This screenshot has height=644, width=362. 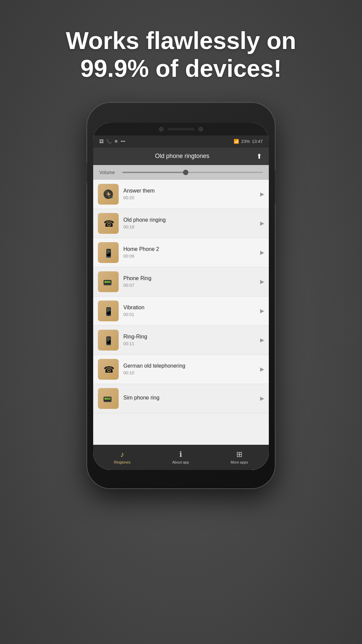 What do you see at coordinates (116, 142) in the screenshot?
I see `dropbox-icon: ❄` at bounding box center [116, 142].